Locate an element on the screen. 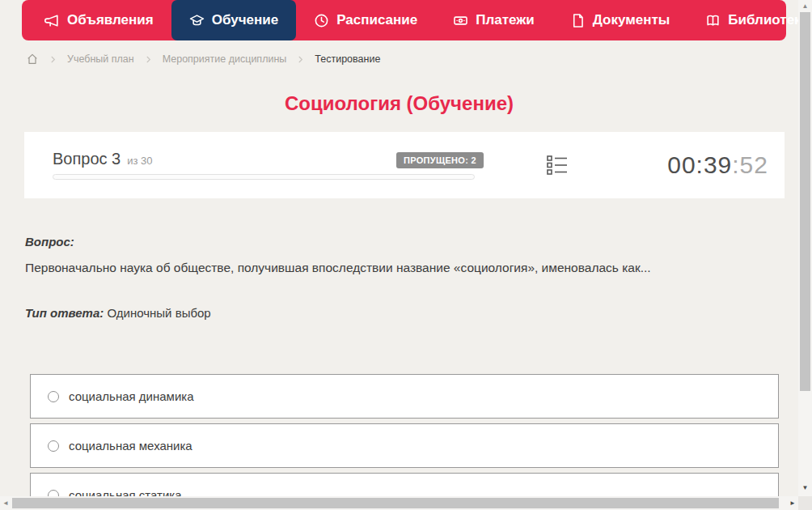 Image resolution: width=812 pixels, height=510 pixels. megaphone-icon is located at coordinates (52, 21).